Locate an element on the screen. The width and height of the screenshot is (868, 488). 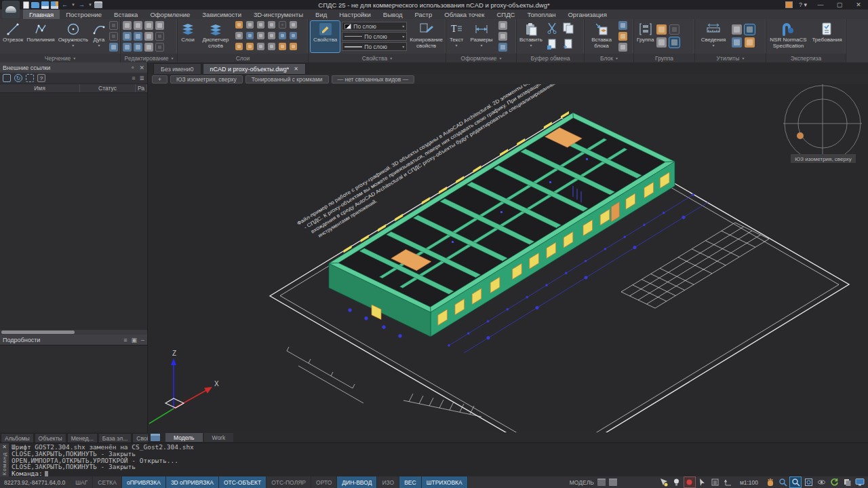
dimensions-button: Размеры▾ is located at coordinates (481, 37).